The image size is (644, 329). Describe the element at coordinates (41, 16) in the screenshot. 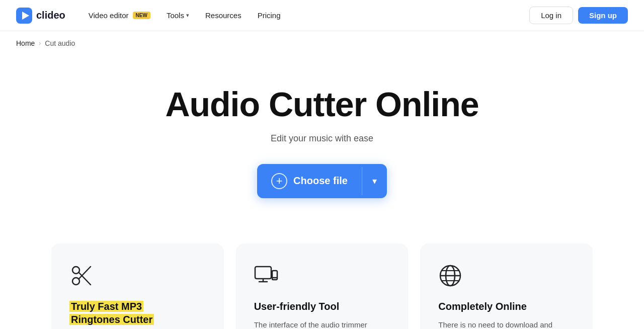

I see `logo: clideo` at that location.